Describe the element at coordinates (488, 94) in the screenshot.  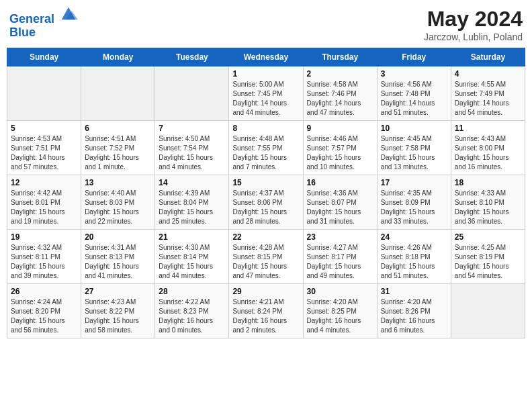
I see `calendar-cell: 4Sunrise: 4:55 AMSunset: 7:49 PMDaylight…` at that location.